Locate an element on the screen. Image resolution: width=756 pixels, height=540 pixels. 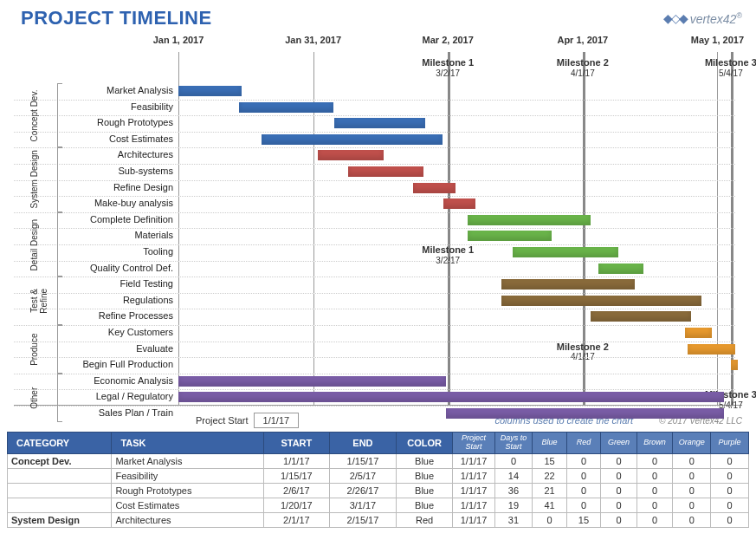
table-cell: 2/6/17 is located at coordinates (296, 491).